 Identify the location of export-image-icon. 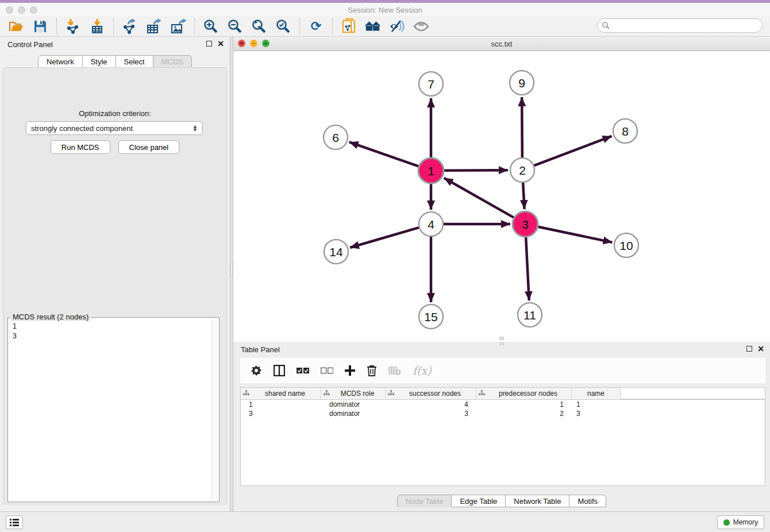
(178, 26).